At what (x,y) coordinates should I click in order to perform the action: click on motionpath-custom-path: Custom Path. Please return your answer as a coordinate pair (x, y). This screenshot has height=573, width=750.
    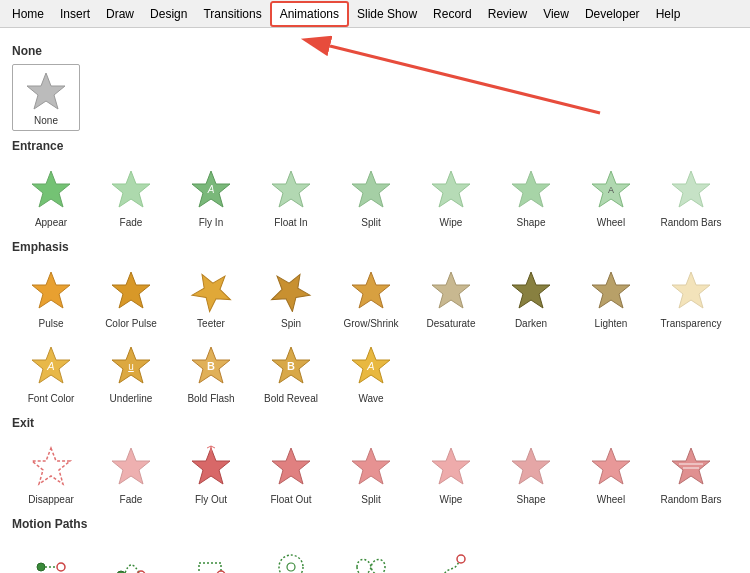
    Looking at the image, I should click on (451, 555).